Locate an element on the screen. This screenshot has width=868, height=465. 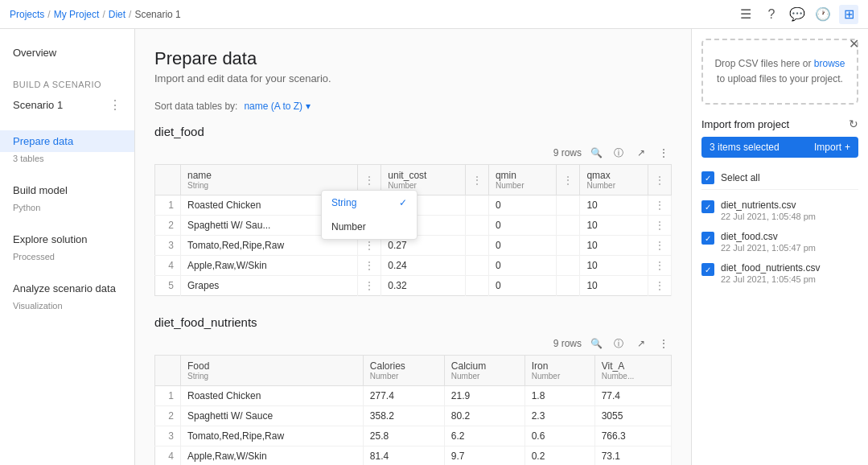
sidebar-item-overview: Overview is located at coordinates (68, 53).